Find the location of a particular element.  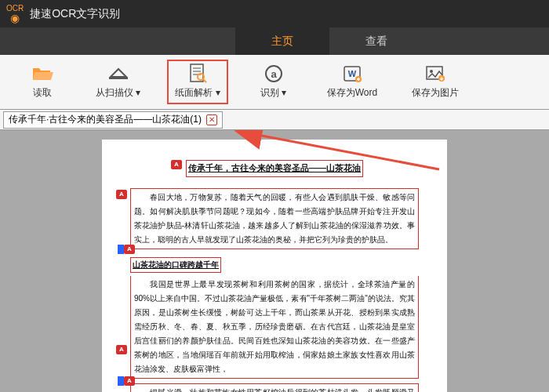

tab-main: 主页 is located at coordinates (282, 41).